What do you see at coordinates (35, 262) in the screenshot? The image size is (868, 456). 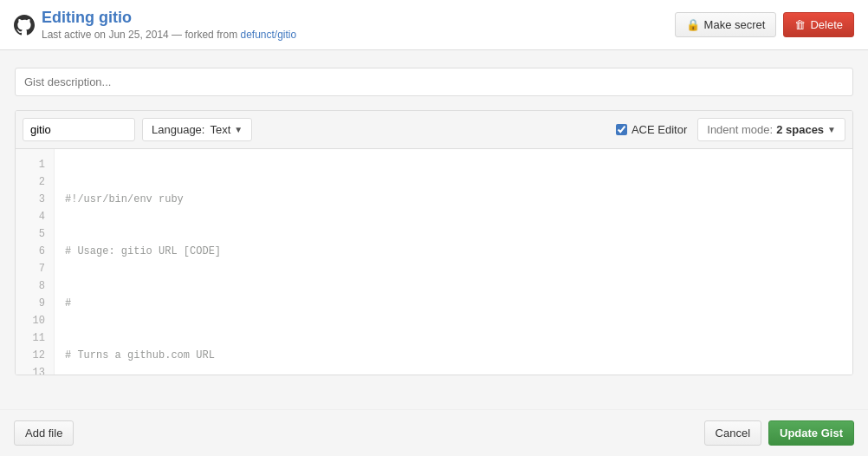 I see `line-numbers: 1 2 3 4 5 6 7 8 9 10 11 12 13 14 15` at bounding box center [35, 262].